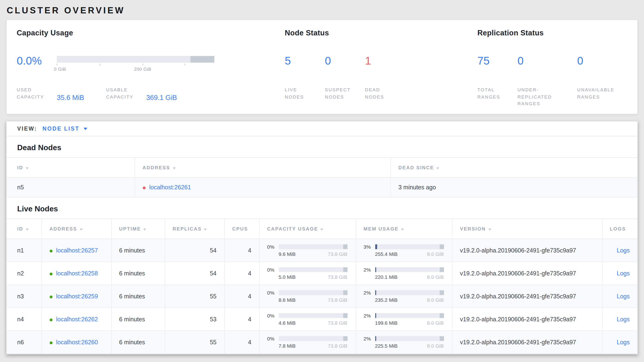  Describe the element at coordinates (308, 319) in the screenshot. I see `capacity-usage-cell: 0% 4.6 MiB 73.8 GiB` at that location.